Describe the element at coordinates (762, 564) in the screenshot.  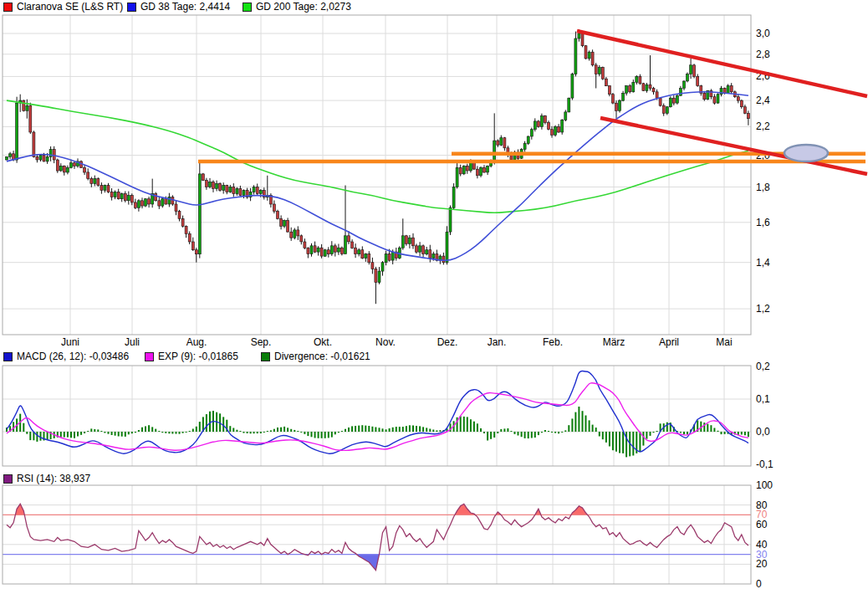
I see `rsi-tick-label: 20` at that location.